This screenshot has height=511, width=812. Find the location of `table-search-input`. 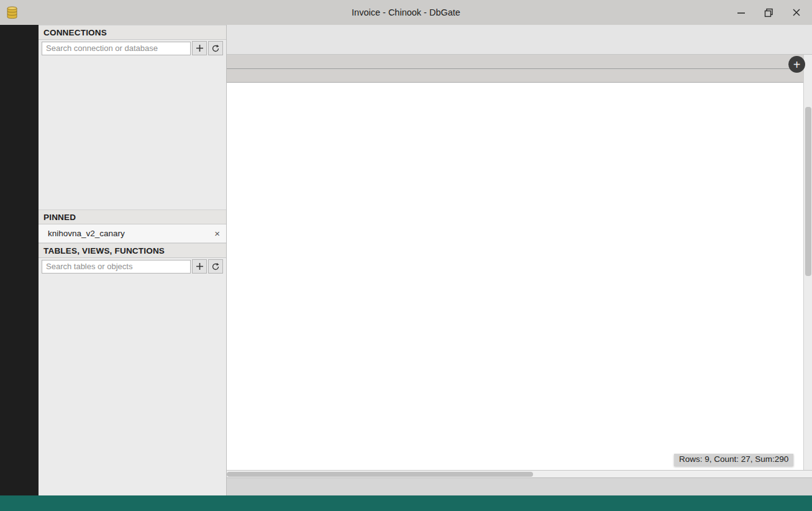

table-search-input is located at coordinates (116, 267).